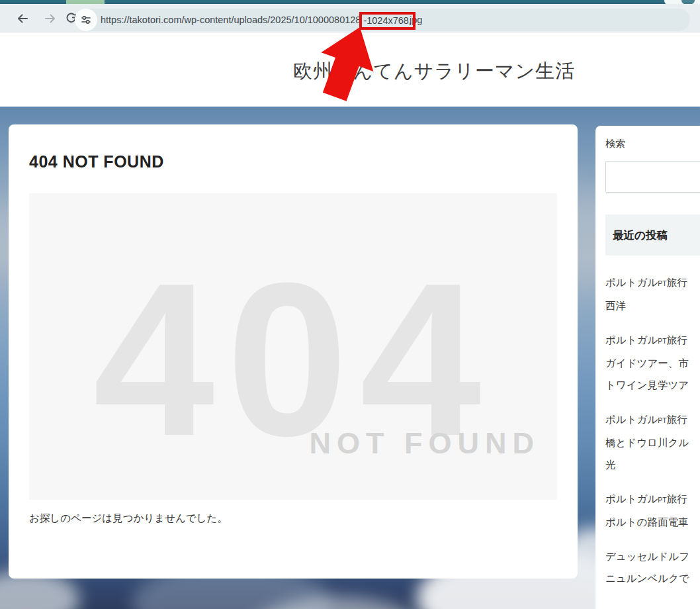 The image size is (700, 609). What do you see at coordinates (350, 69) in the screenshot?
I see `site-header: 欧州てんてんサラリーマン生活` at bounding box center [350, 69].